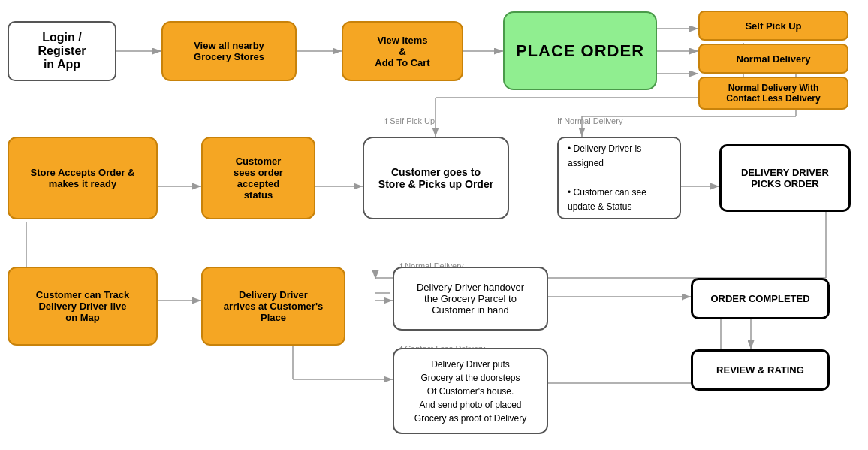  Describe the element at coordinates (760, 299) in the screenshot. I see `order-completed-label: ORDER COMPLETED` at that location.